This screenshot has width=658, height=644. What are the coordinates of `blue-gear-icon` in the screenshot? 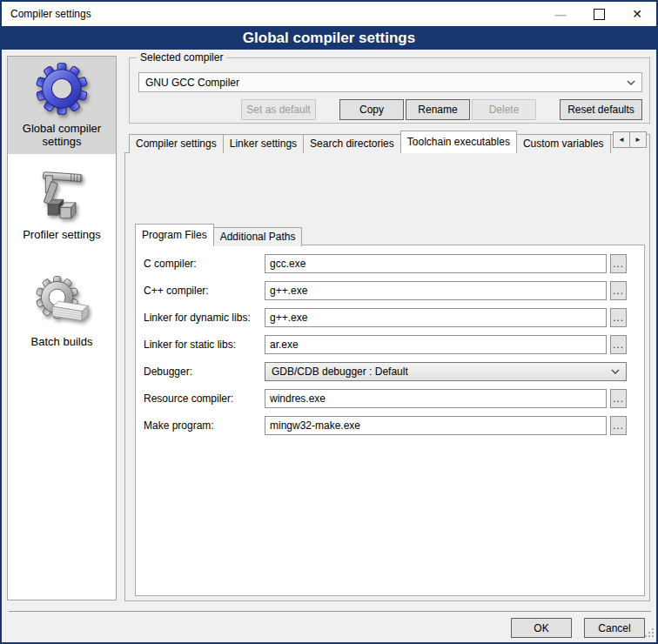 It's located at (62, 89).